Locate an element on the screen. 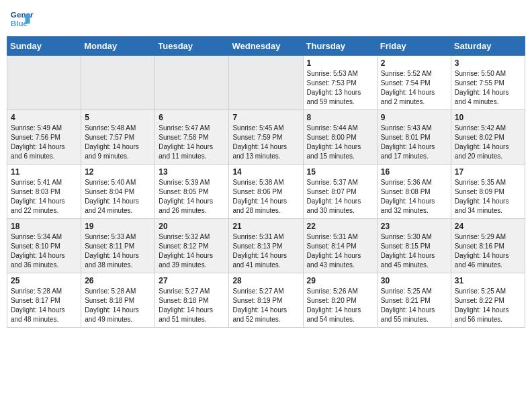 The image size is (532, 411). day-info: Sunrise: 5:33 AMSunset: 8:11 PMDaylight:… is located at coordinates (118, 251).